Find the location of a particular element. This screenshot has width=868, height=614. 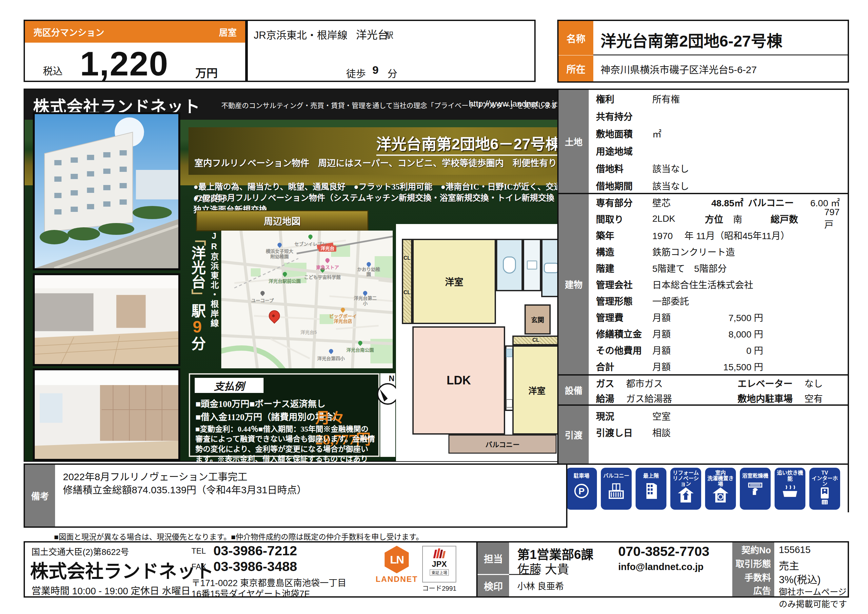

payment-box: 支払例 ■頭金100万円■ボーナス返済無し ■借入金1120万円（諸費用別の場合… is located at coordinates (284, 415).